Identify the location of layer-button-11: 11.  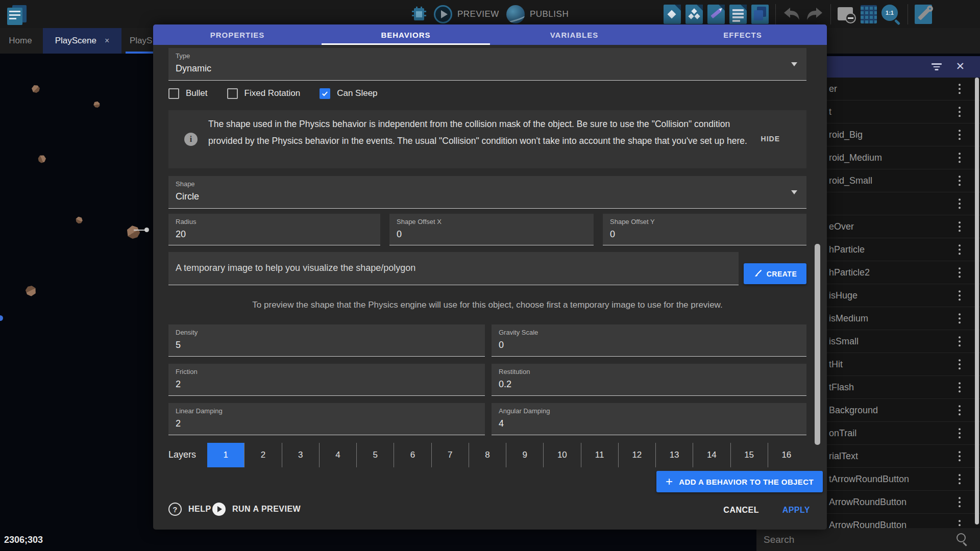
(599, 455).